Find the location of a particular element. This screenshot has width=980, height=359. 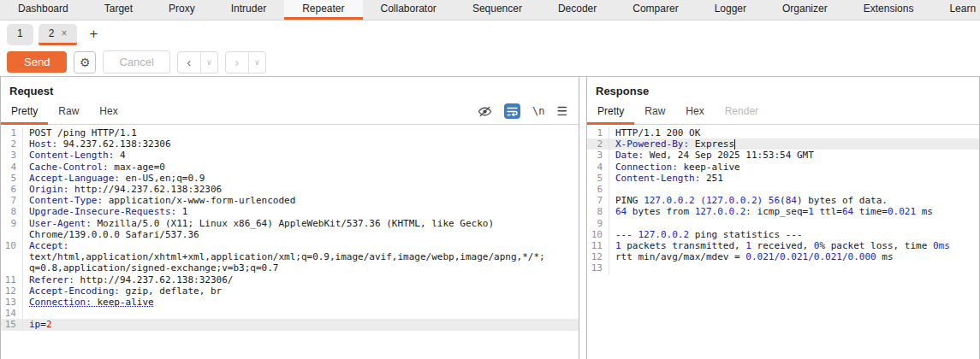

code-line: 8Upgrade-Insecure-Requests: 1 is located at coordinates (289, 212).